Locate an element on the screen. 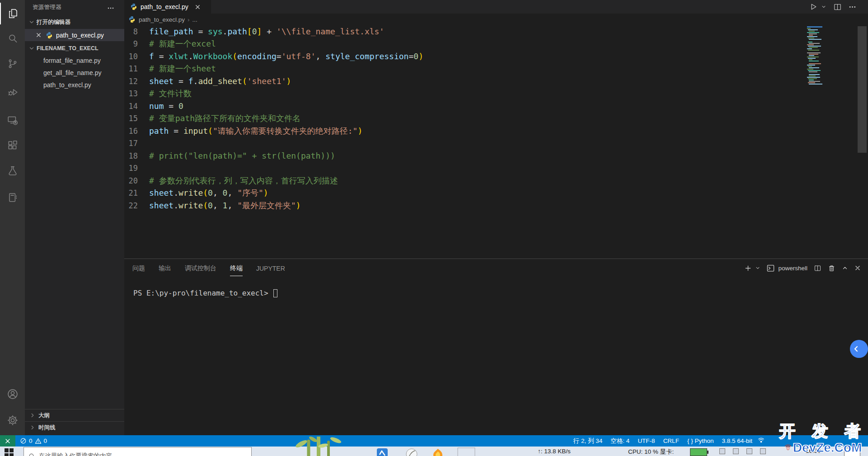  panel-tab: 输出 is located at coordinates (165, 268).